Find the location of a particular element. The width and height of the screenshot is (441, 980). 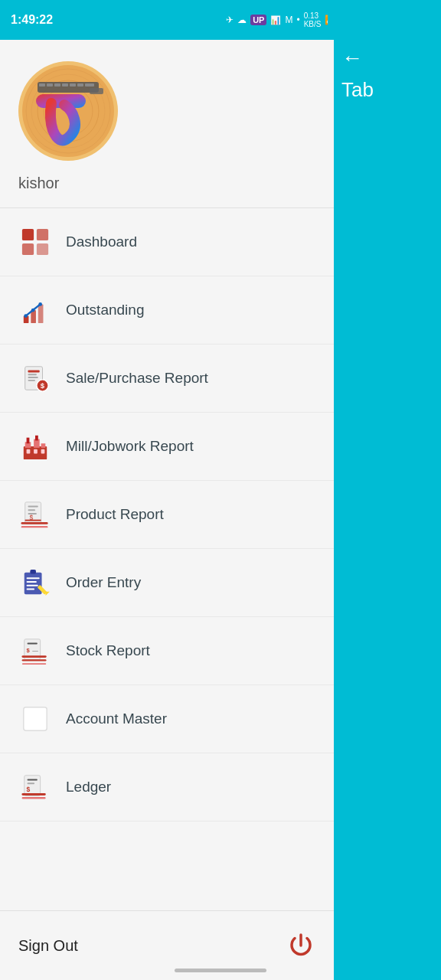

order-entry-label: Order Entry is located at coordinates (103, 583).